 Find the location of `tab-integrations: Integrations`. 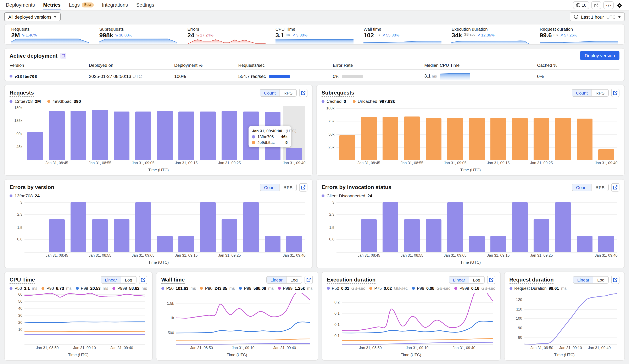

tab-integrations: Integrations is located at coordinates (115, 5).